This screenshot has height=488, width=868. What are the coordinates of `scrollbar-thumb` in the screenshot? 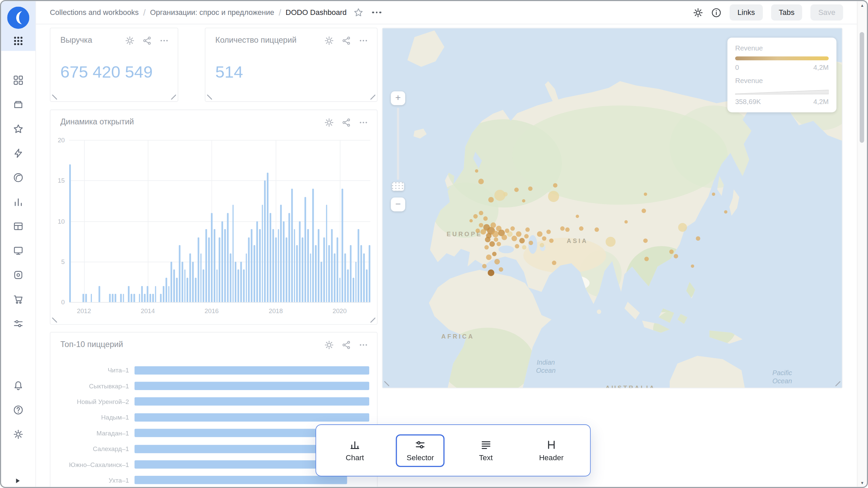 It's located at (862, 87).